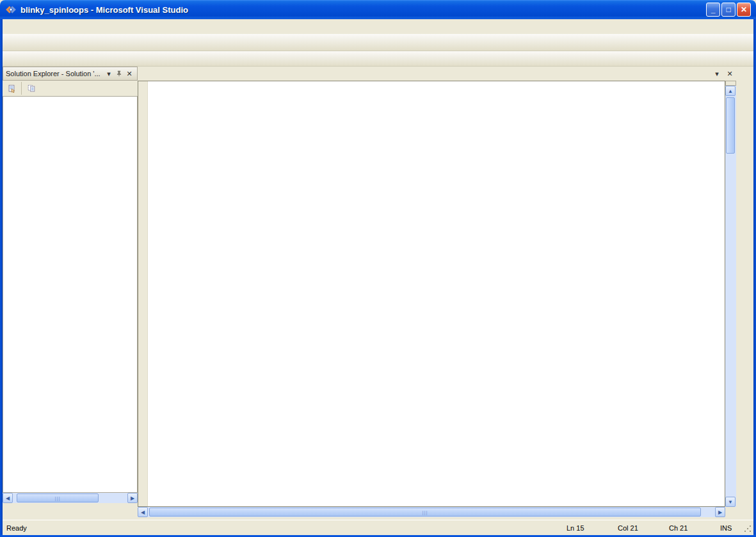 The height and width of the screenshot is (537, 756). I want to click on scroll-up-icon: ▲, so click(730, 91).